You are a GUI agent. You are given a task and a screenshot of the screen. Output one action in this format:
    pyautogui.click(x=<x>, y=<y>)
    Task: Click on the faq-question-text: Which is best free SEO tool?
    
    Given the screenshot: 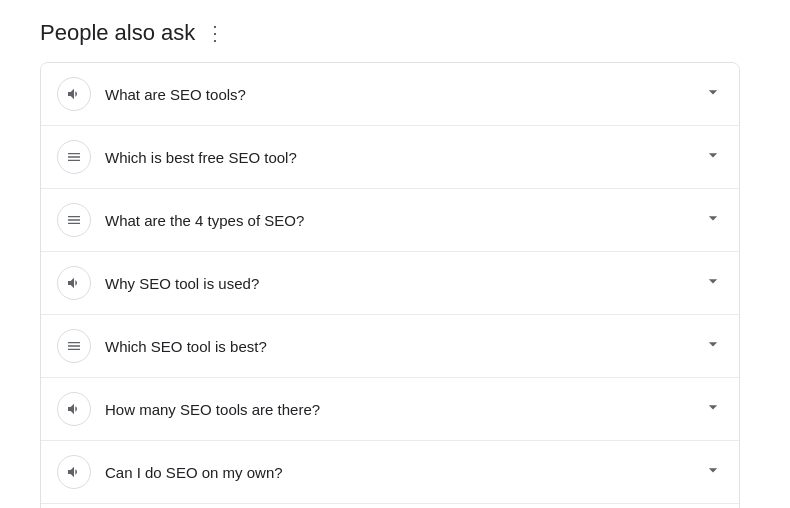 What is the action you would take?
    pyautogui.click(x=399, y=158)
    